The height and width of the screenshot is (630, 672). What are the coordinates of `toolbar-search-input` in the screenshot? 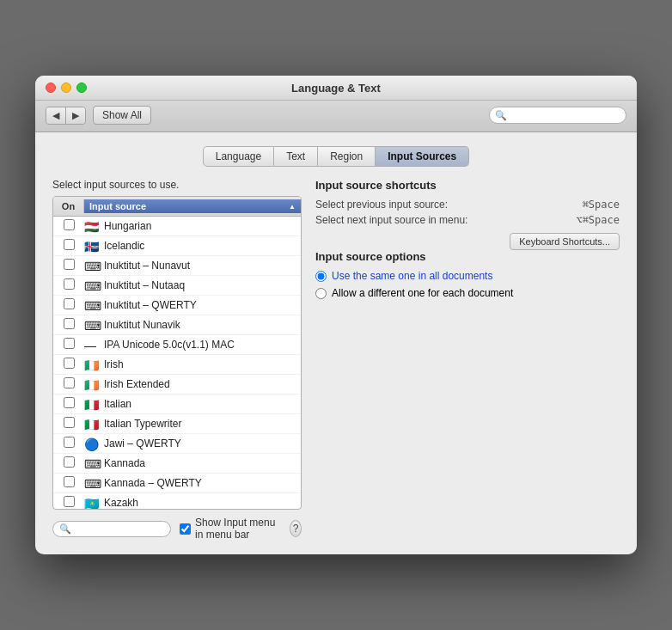 It's located at (565, 115).